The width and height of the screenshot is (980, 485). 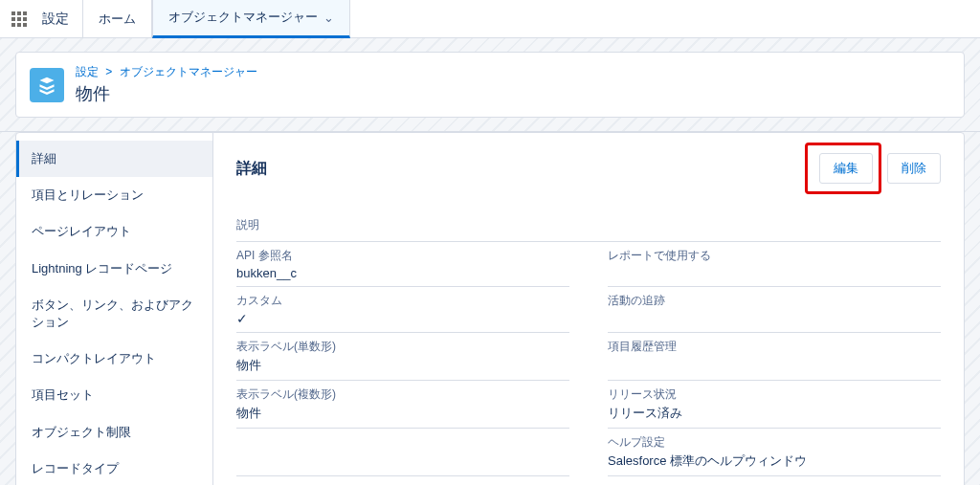 What do you see at coordinates (75, 469) in the screenshot?
I see `sidebar-item-label: レコードタイプ` at bounding box center [75, 469].